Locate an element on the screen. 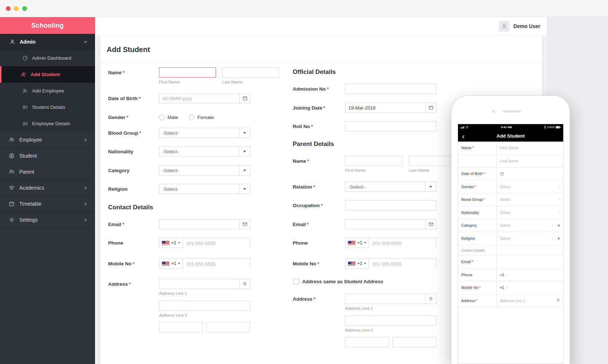  parent-state-input is located at coordinates (414, 342).